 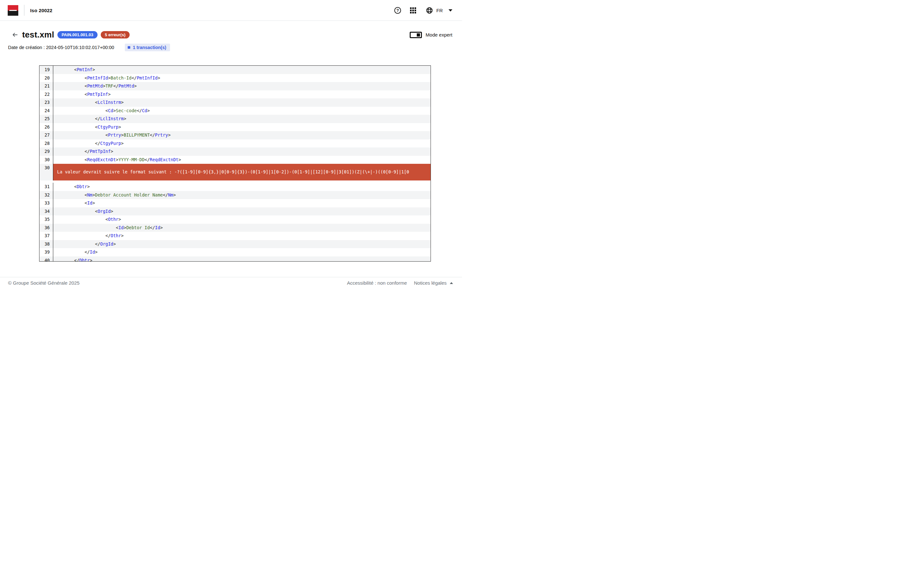 I want to click on line-content: <PmtInfId>Batch-Id</PmtInfId>, so click(x=242, y=78).